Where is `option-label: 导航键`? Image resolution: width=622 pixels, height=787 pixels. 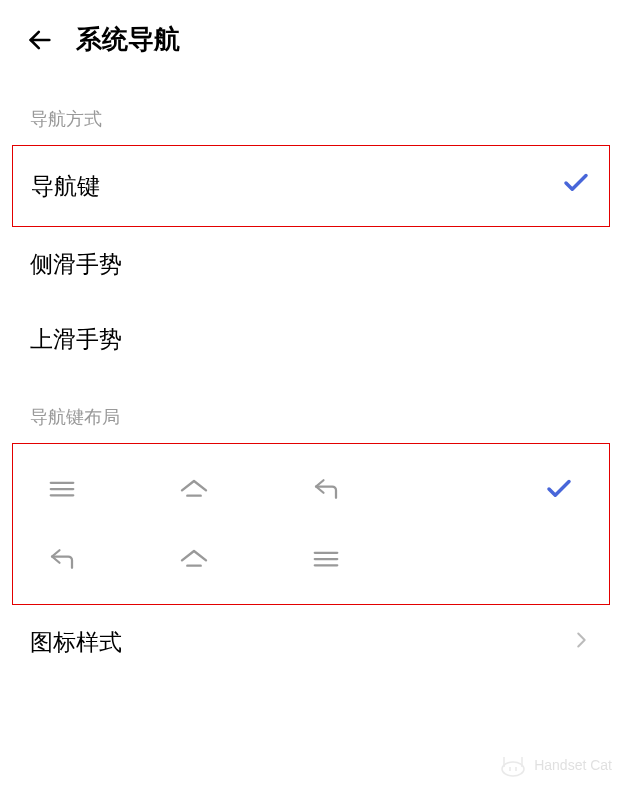
option-label: 导航键 is located at coordinates (66, 186).